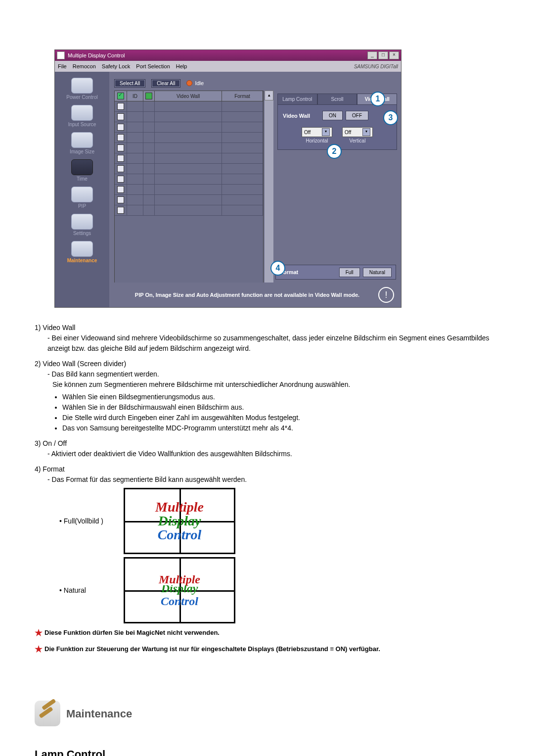  Describe the element at coordinates (281, 397) in the screenshot. I see `item-2-b1: Wählen Sie einen Bildsegmentierungsmodus…` at that location.